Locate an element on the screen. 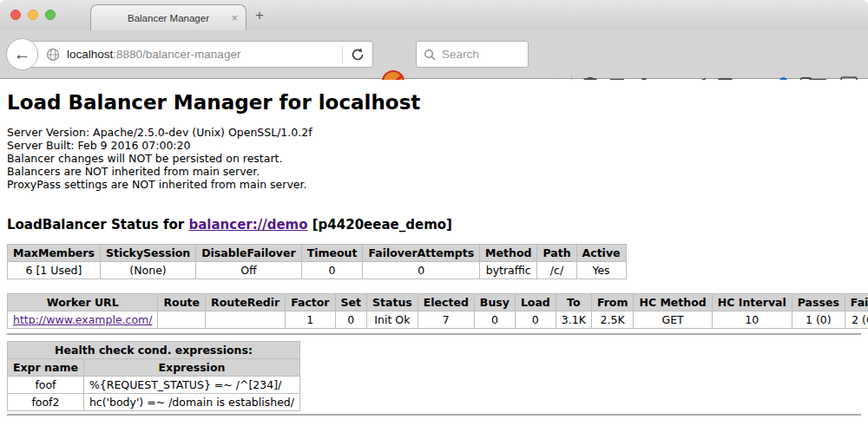 This screenshot has width=868, height=426. loadbalancer-status-heading: LoadBalancer Status for balancer://demo … is located at coordinates (434, 225).